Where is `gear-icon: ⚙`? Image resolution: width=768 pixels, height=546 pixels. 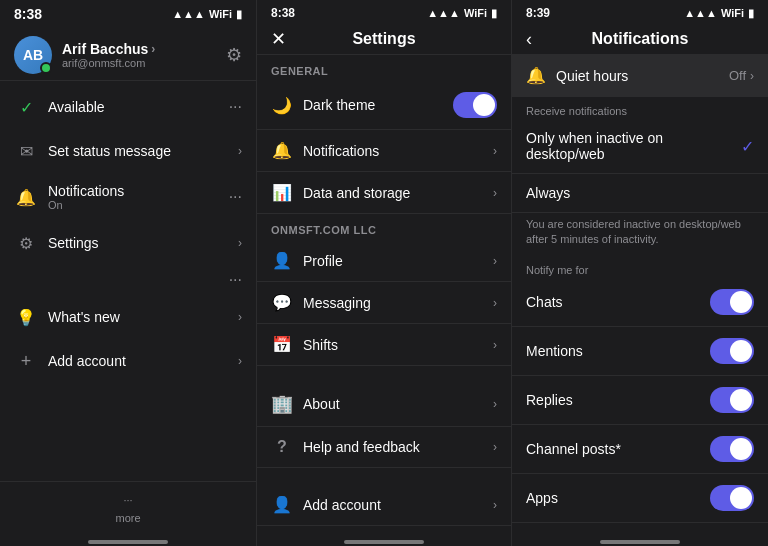
gear-icon: ⚙ is located at coordinates (234, 55).